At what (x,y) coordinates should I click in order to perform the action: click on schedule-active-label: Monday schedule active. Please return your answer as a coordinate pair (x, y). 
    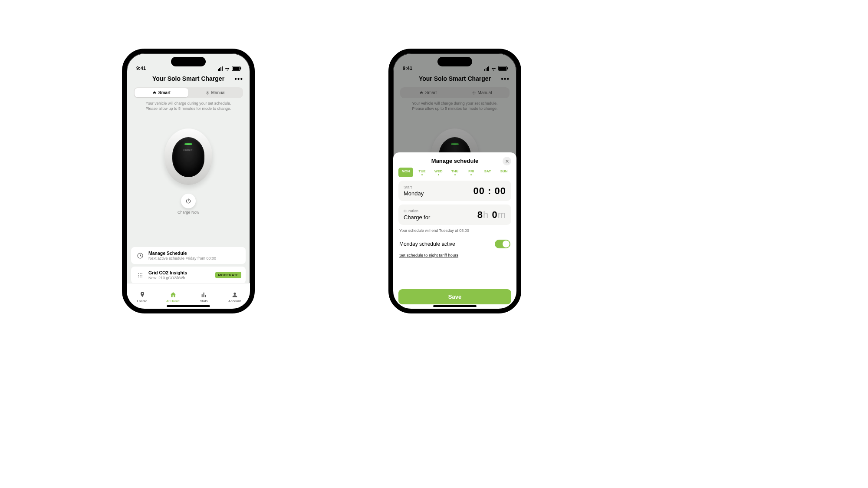
    Looking at the image, I should click on (427, 244).